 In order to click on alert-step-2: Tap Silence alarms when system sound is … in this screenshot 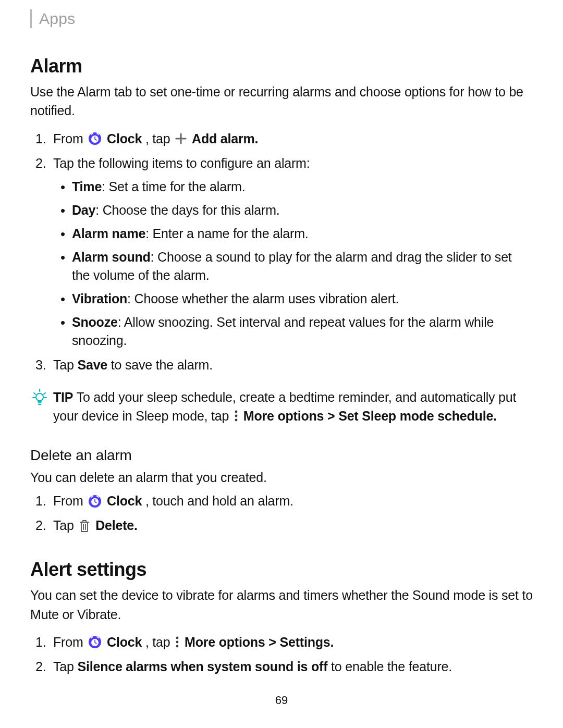, I will do `click(293, 667)`.